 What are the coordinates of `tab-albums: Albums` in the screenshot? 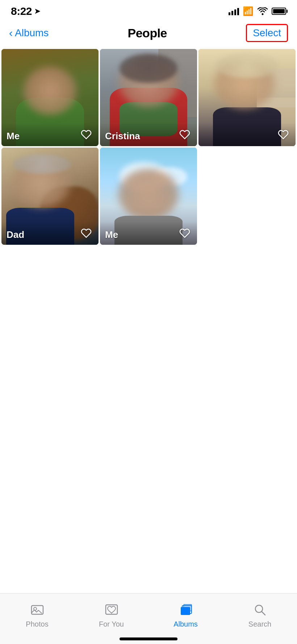 It's located at (185, 615).